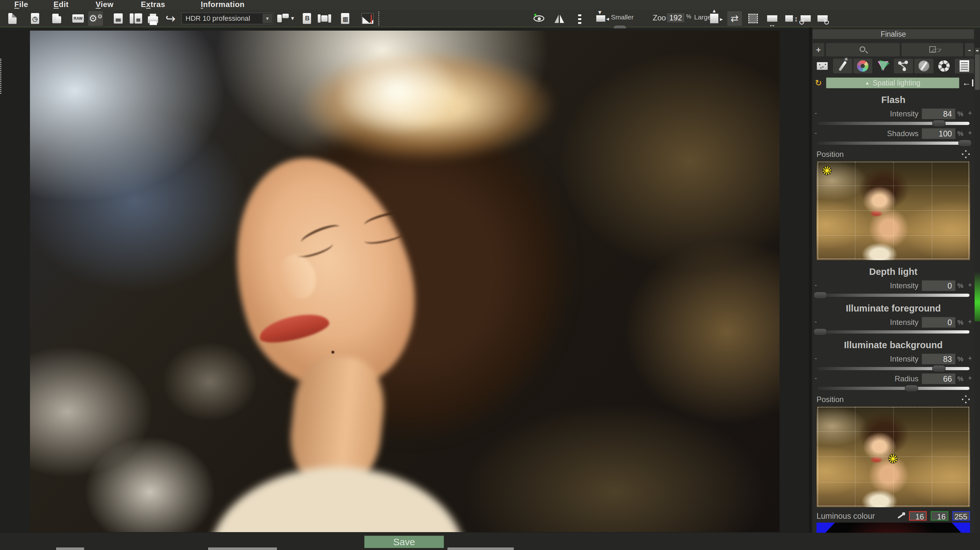  What do you see at coordinates (714, 18) in the screenshot?
I see `fit-to-screen-button` at bounding box center [714, 18].